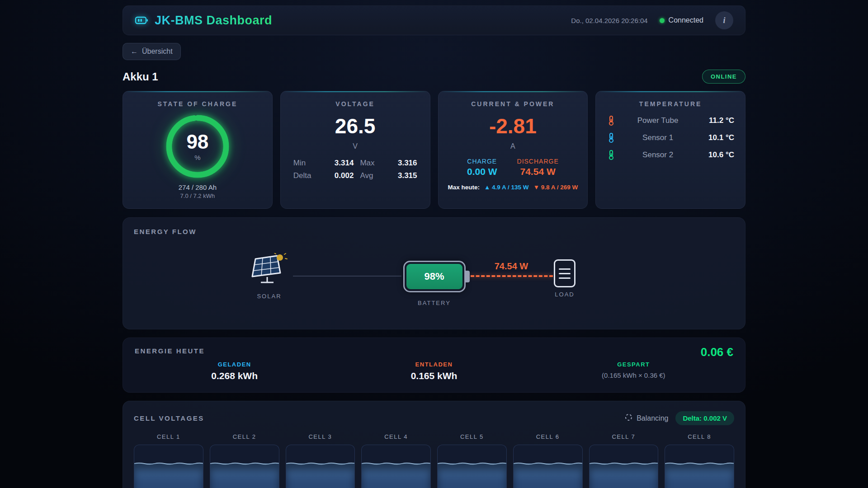 The width and height of the screenshot is (868, 488). What do you see at coordinates (513, 104) in the screenshot?
I see `current-title: CURRENT & POWER` at bounding box center [513, 104].